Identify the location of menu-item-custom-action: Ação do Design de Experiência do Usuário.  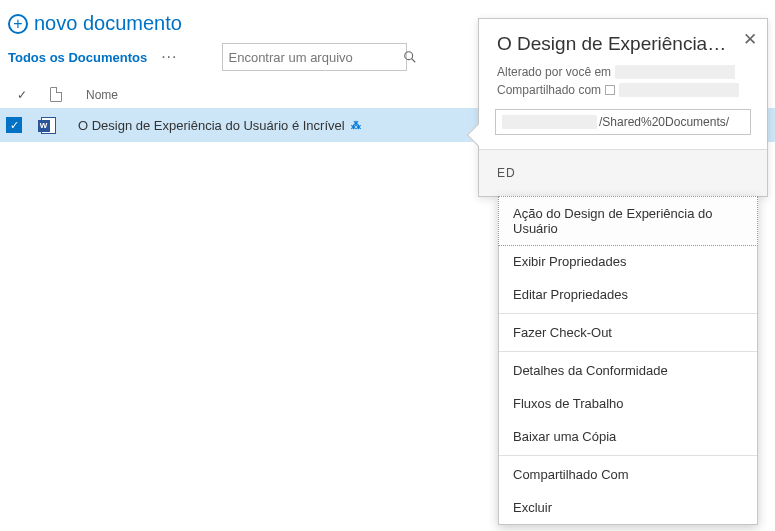
(628, 221).